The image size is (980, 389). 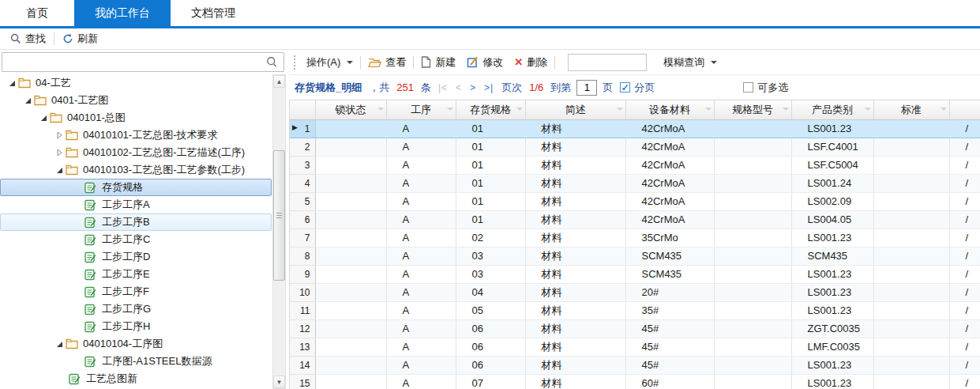 I want to click on view-button: 查看, so click(x=387, y=62).